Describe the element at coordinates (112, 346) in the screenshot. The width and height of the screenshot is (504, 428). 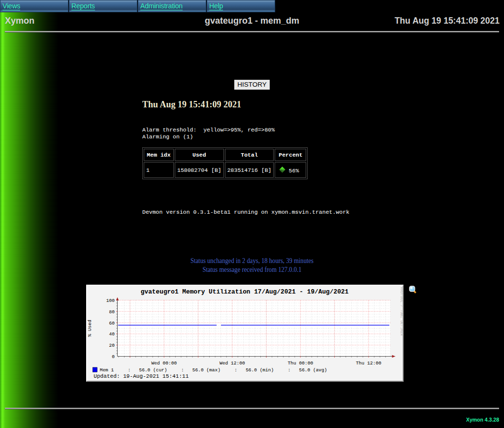
I see `svg-text: 20` at that location.